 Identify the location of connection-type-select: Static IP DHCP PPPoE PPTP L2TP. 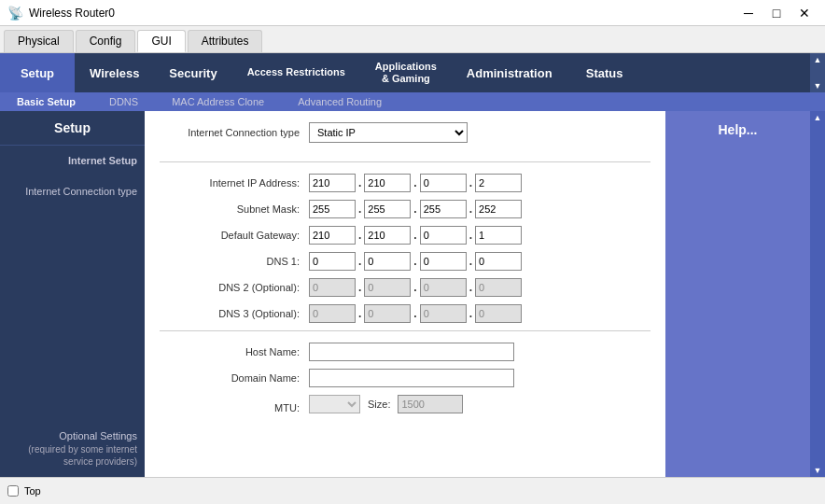
(388, 133).